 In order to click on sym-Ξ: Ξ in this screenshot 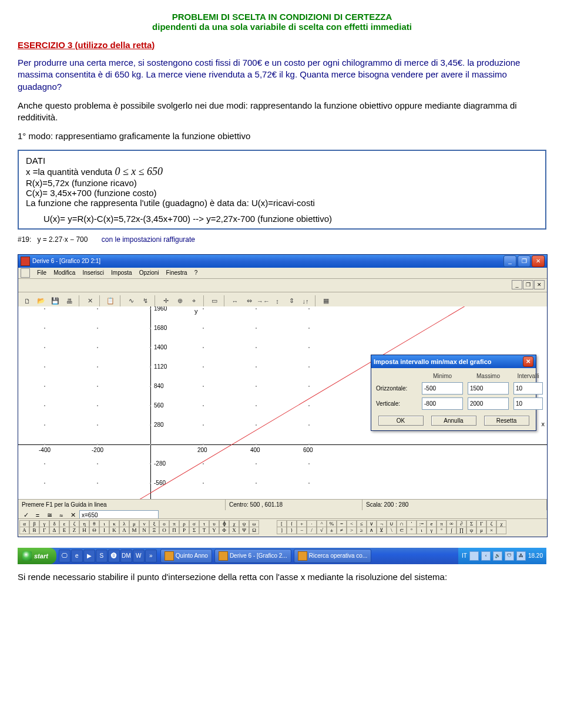, I will do `click(154, 531)`.